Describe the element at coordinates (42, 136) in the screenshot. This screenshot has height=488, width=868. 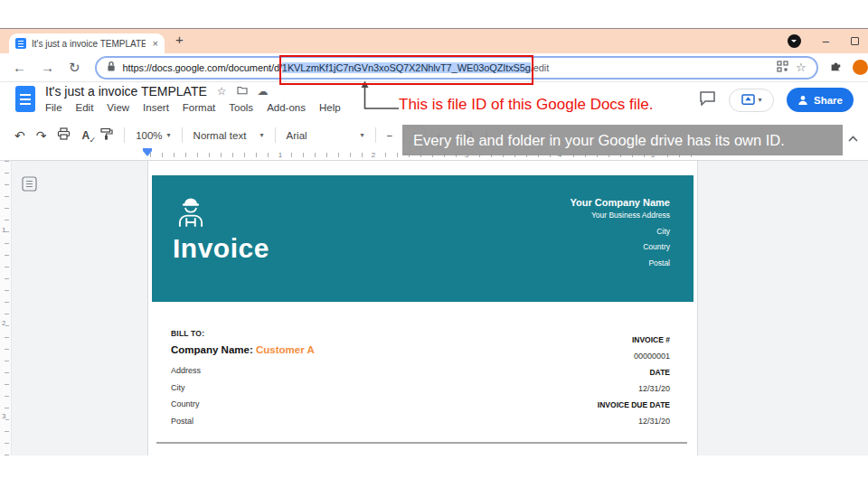
I see `redo-icon: ↷` at that location.